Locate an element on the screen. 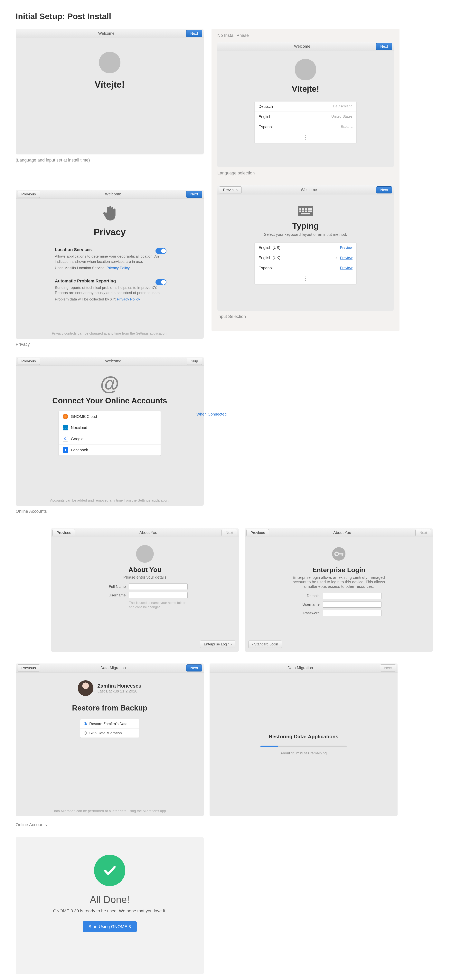  caption-online-accounts-2: Online Accounts is located at coordinates (235, 825).